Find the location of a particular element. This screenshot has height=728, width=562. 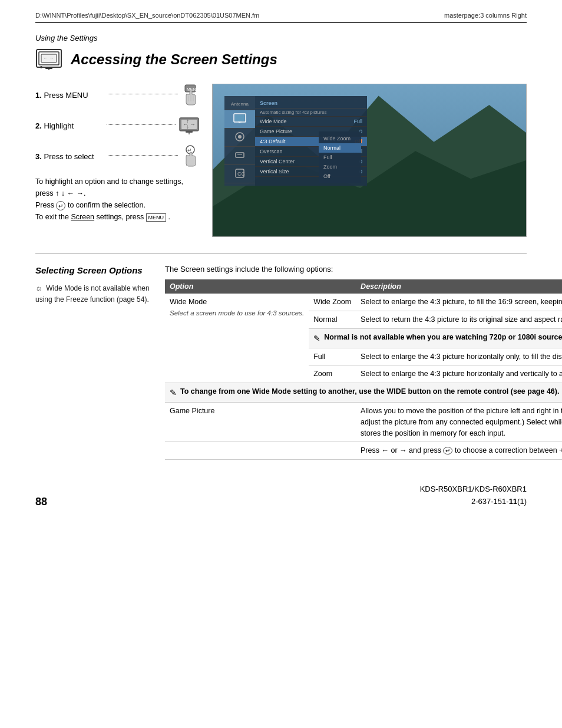

screenshot-box: Antenna CC is located at coordinates (369, 160).